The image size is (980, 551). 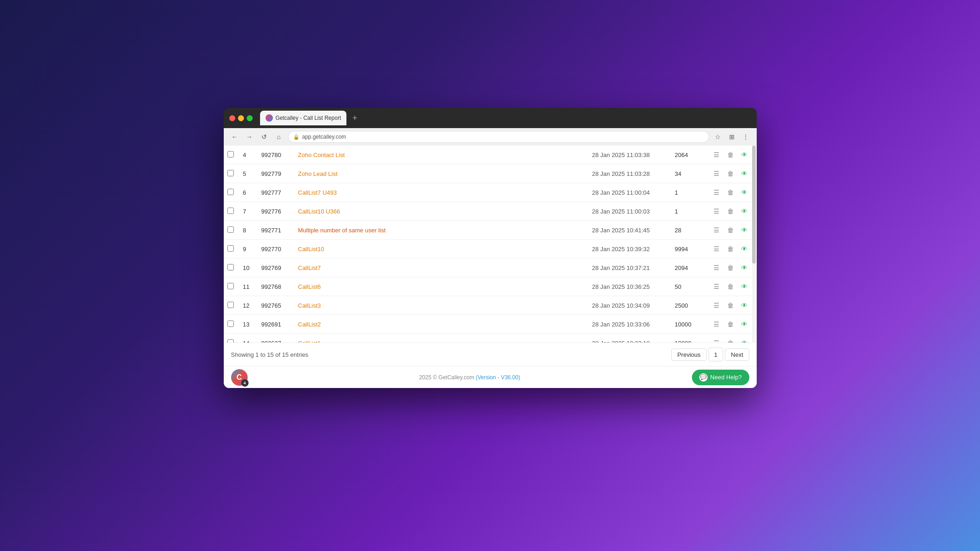 What do you see at coordinates (249, 137) in the screenshot?
I see `forward-button: →` at bounding box center [249, 137].